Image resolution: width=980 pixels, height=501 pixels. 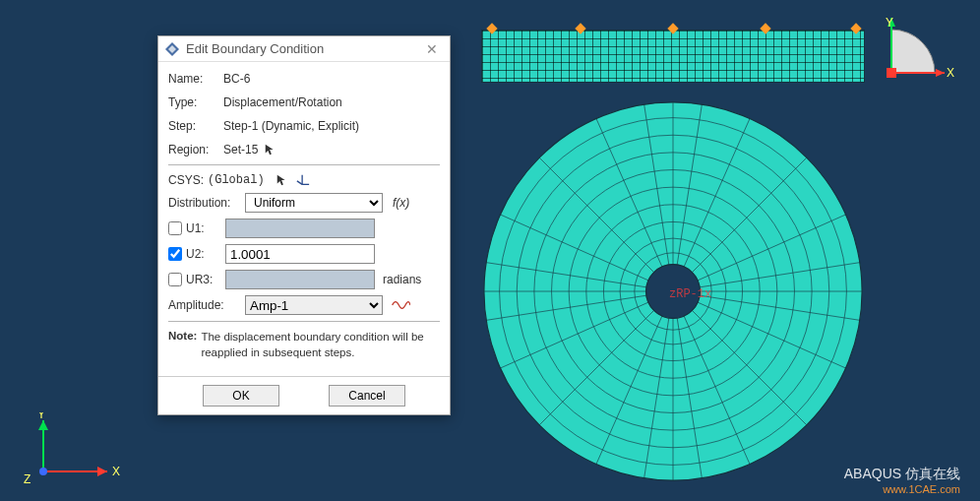 I want to click on type-value: Displacement/Rotation, so click(x=283, y=102).